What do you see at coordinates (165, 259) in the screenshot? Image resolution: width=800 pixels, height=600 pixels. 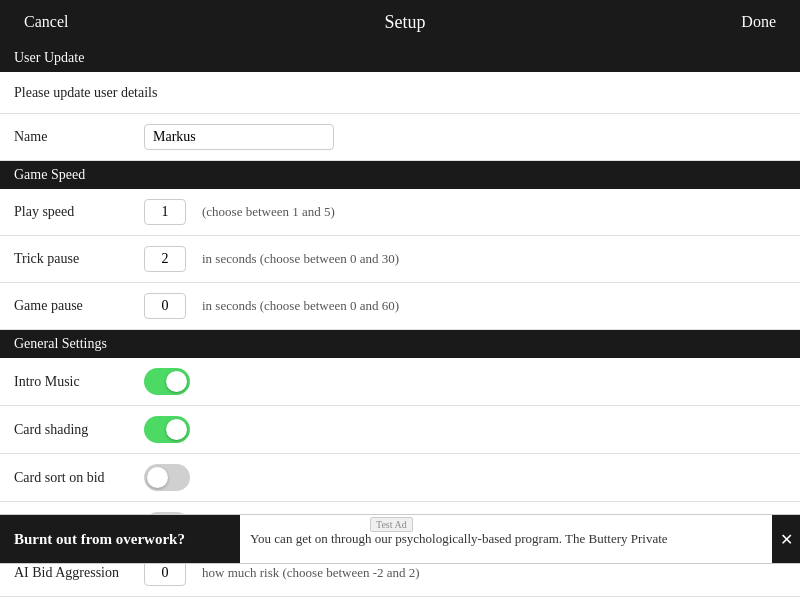 I see `trick-pause-input` at bounding box center [165, 259].